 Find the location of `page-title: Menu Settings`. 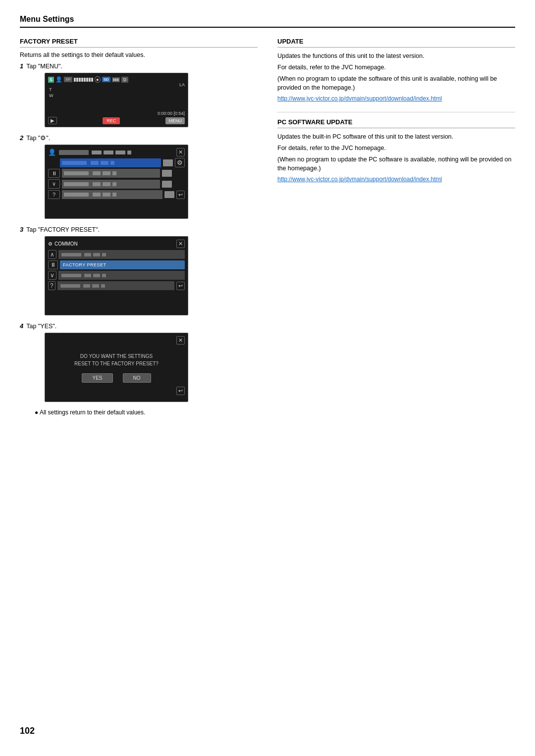

page-title: Menu Settings is located at coordinates (268, 19).